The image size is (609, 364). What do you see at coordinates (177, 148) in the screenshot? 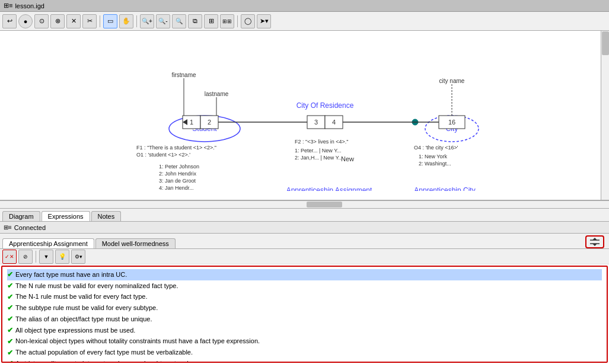
I see `svg-text:F1 : "There is a student <1> <: F1 : "There is a student <1> <2>."` at bounding box center [177, 148].